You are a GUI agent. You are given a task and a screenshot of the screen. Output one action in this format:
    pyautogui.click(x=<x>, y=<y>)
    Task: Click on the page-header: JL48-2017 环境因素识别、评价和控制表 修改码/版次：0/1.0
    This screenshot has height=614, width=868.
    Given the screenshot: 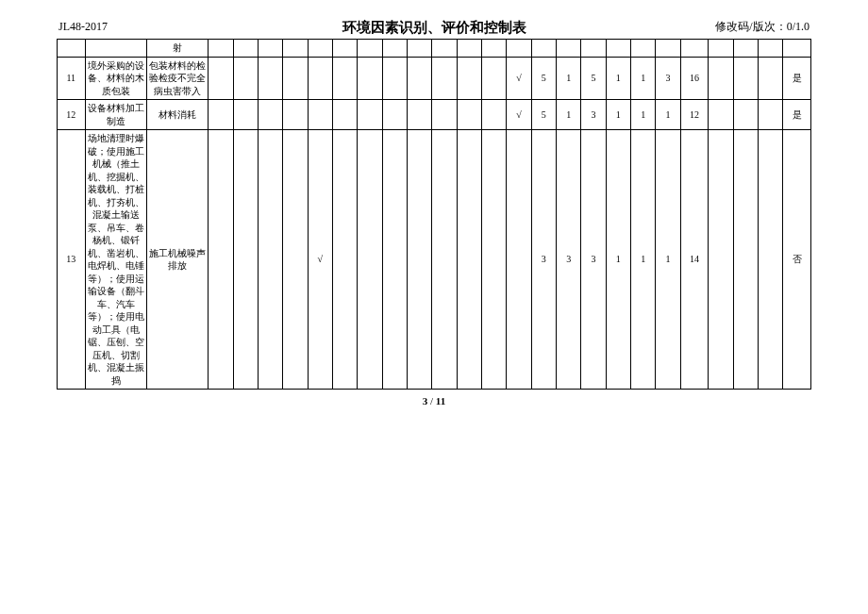 What is the action you would take?
    pyautogui.click(x=434, y=26)
    